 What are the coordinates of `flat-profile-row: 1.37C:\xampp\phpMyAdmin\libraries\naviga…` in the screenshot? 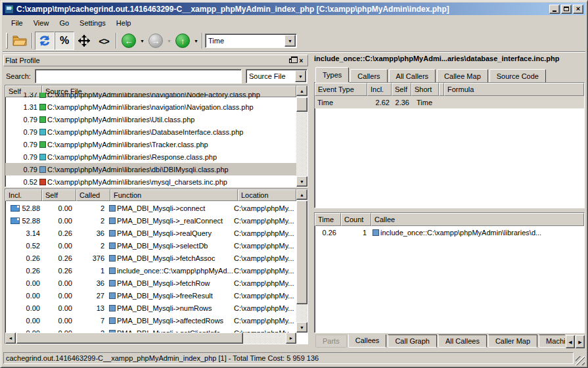 It's located at (151, 97).